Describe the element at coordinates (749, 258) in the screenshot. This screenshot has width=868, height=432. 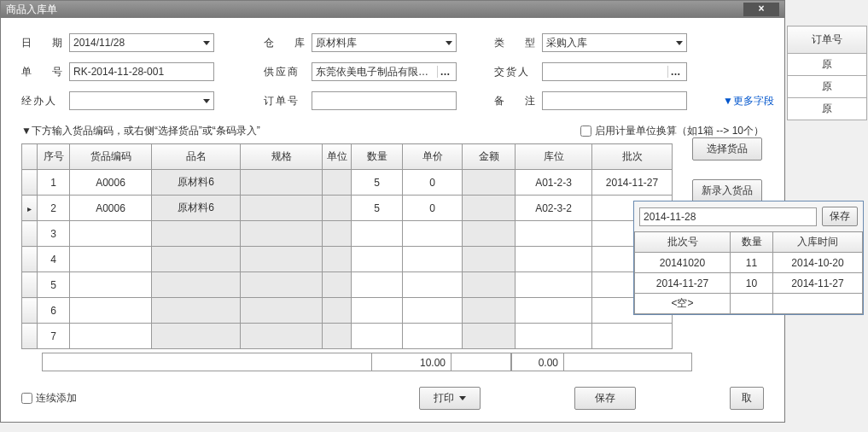
I see `batch-popup: 2014-11-28 保存 批次号 数量 入库时间 20141020112014…` at that location.